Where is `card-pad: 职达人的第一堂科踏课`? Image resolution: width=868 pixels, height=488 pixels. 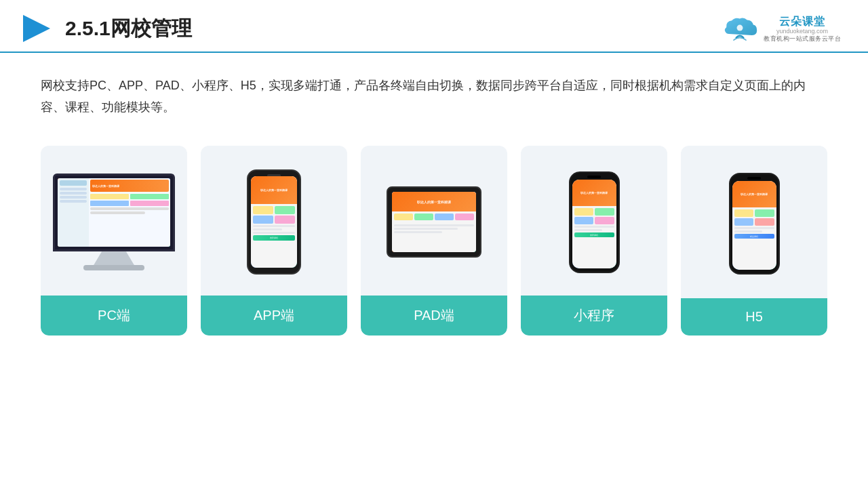 card-pad: 职达人的第一堂科踏课 is located at coordinates (434, 241).